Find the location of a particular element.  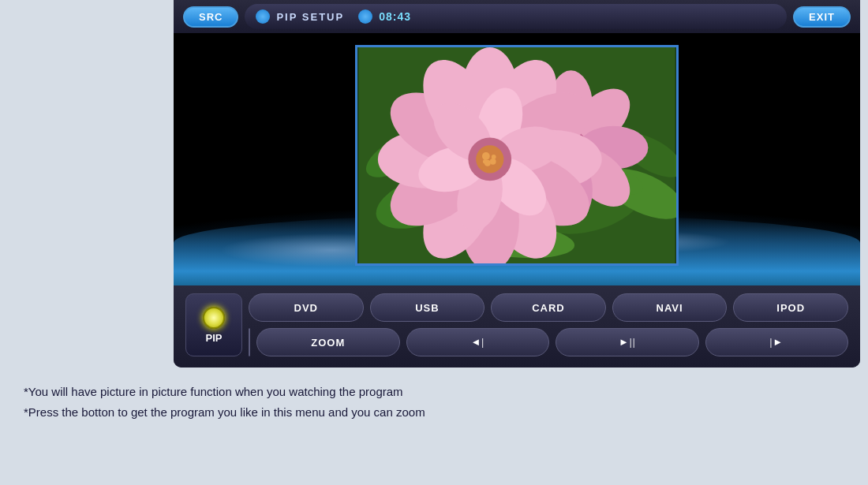

pip-light-icon is located at coordinates (214, 318).